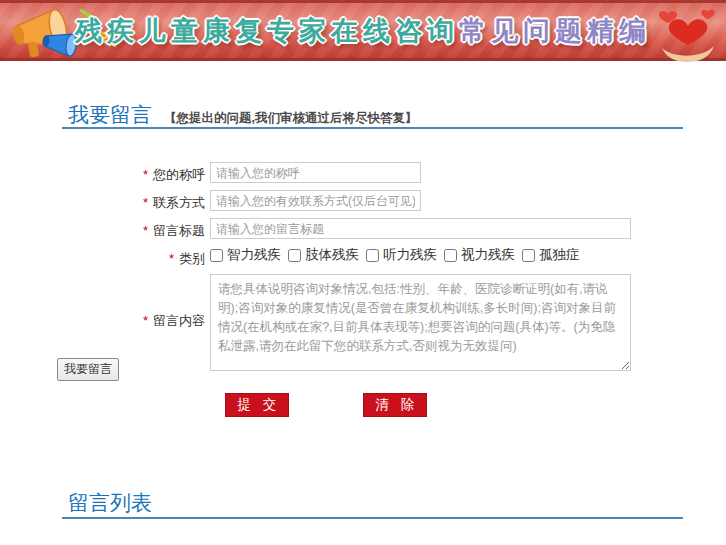 The image size is (726, 545). I want to click on category-label: *类别, so click(102, 259).